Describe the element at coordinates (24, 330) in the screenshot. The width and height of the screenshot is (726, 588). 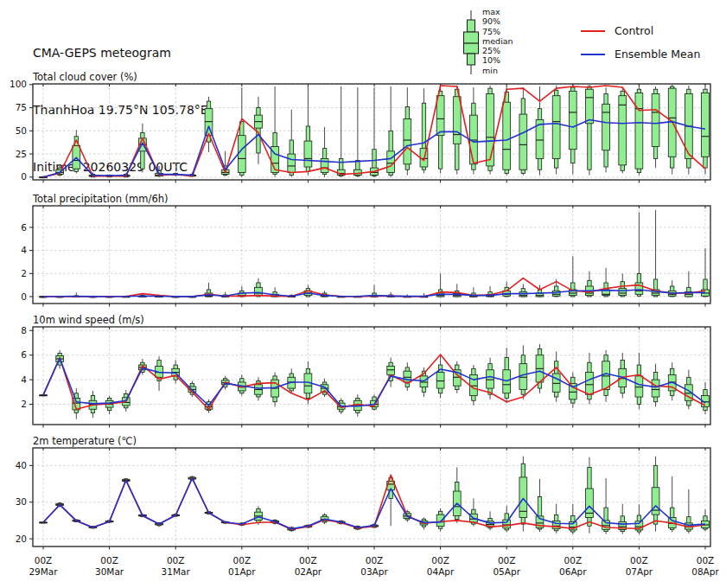
I see `wind-ytick-label: 8` at that location.